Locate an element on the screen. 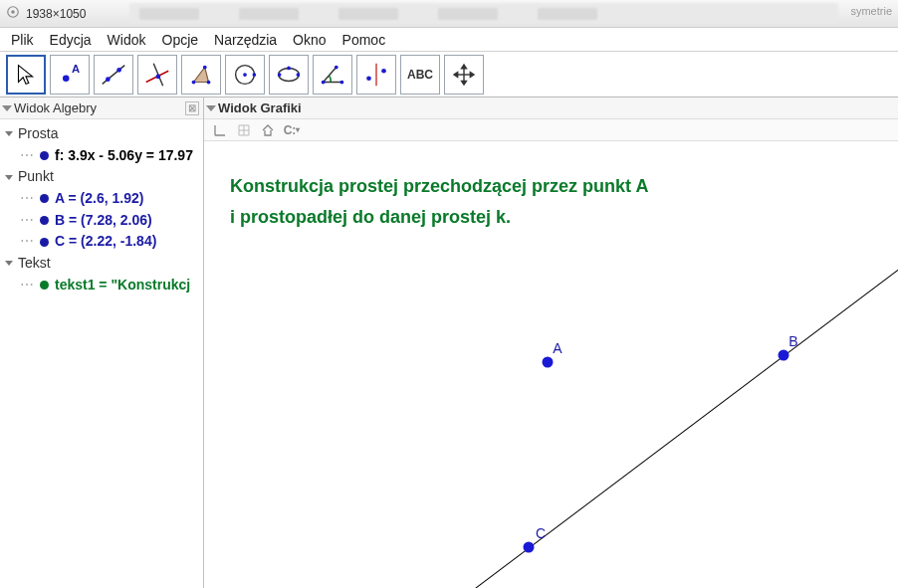 The image size is (898, 588). home-icon is located at coordinates (268, 130).